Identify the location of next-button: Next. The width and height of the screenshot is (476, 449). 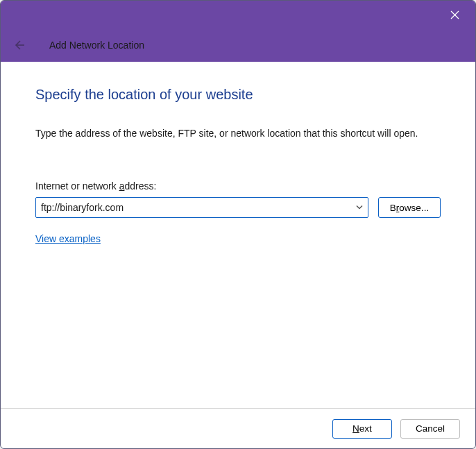
(362, 429).